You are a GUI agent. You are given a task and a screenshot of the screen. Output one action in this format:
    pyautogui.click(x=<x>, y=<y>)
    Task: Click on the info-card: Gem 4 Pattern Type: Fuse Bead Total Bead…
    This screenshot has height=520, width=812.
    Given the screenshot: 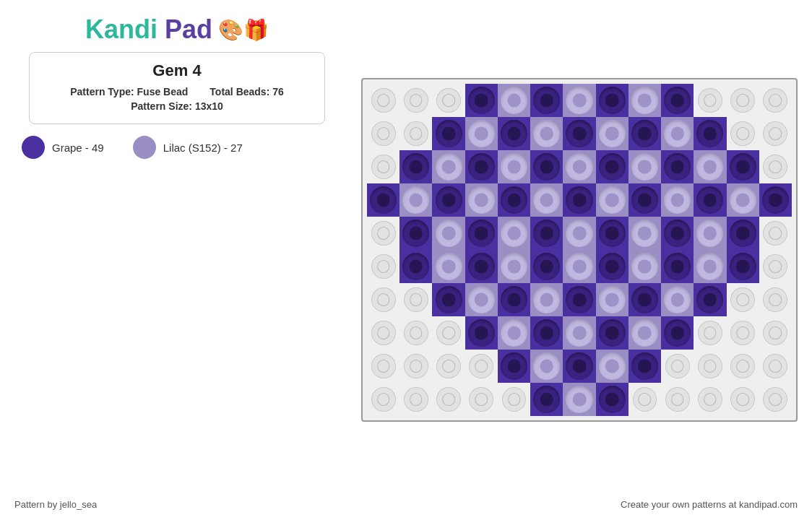 What is the action you would take?
    pyautogui.click(x=177, y=88)
    